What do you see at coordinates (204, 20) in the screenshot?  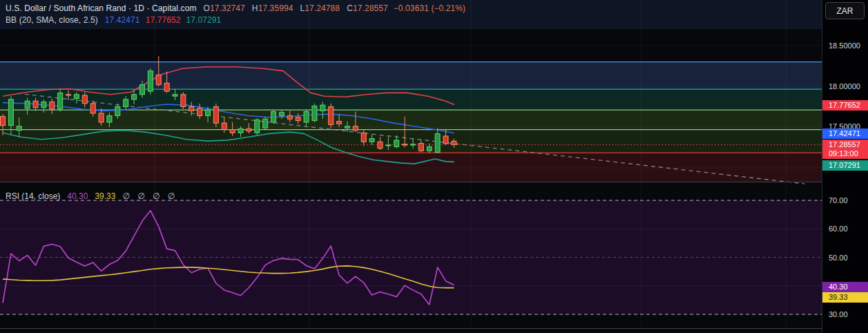 I see `bb-lower-value: 17.07291` at bounding box center [204, 20].